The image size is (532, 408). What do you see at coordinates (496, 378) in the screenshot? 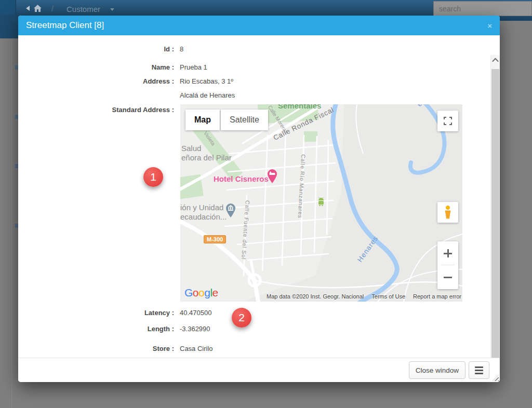
I see `resize-grip` at bounding box center [496, 378].